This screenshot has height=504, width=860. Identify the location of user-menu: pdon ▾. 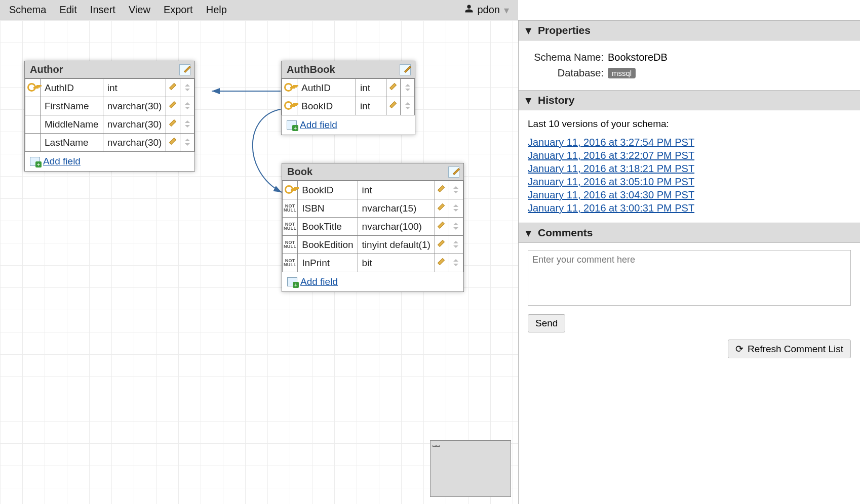
(487, 10).